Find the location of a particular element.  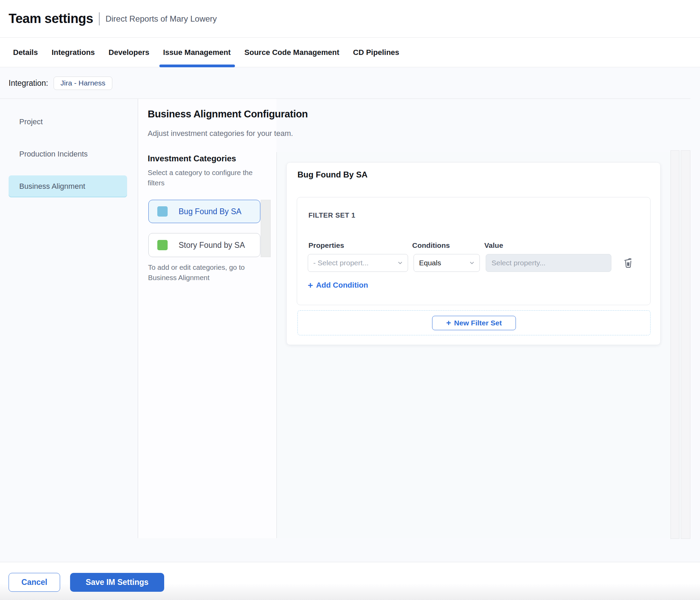

investment-categories-section: Investment Categories Select a category … is located at coordinates (205, 171).